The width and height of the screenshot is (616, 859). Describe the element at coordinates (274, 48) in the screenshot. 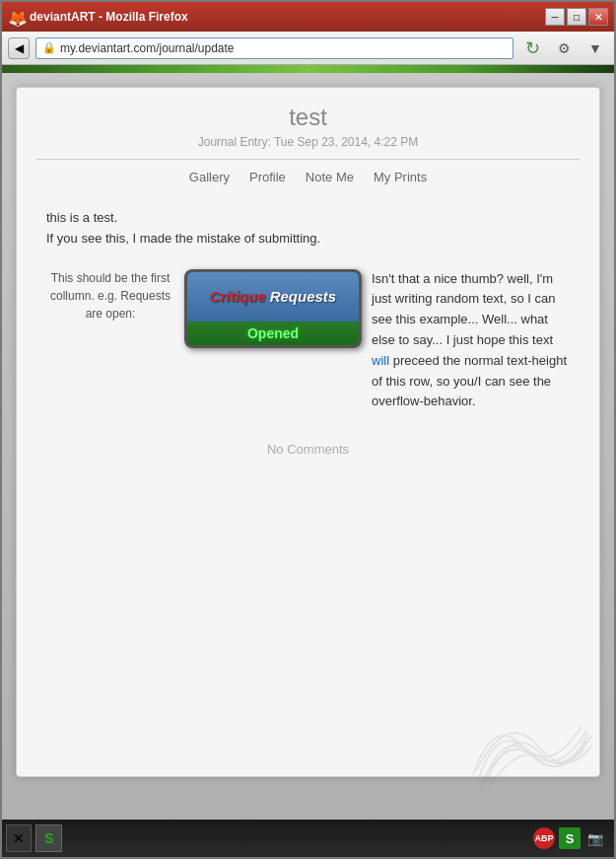

I see `address-bar: 🔒 my.deviantart.com/journal/update` at that location.